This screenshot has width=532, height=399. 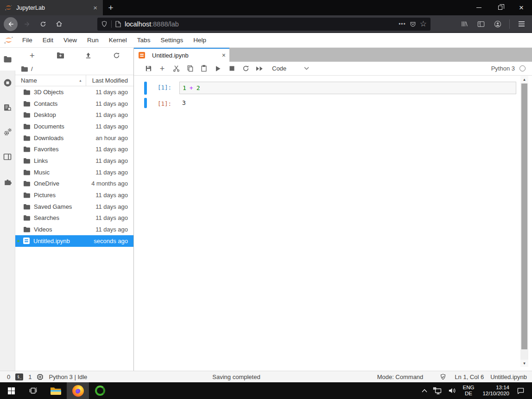 I want to click on scrollbar-thumb, so click(x=525, y=216).